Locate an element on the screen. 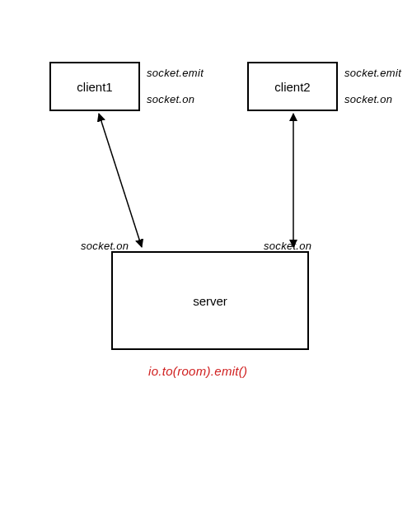 This screenshot has height=532, width=412. node-client1: client1 is located at coordinates (95, 86).